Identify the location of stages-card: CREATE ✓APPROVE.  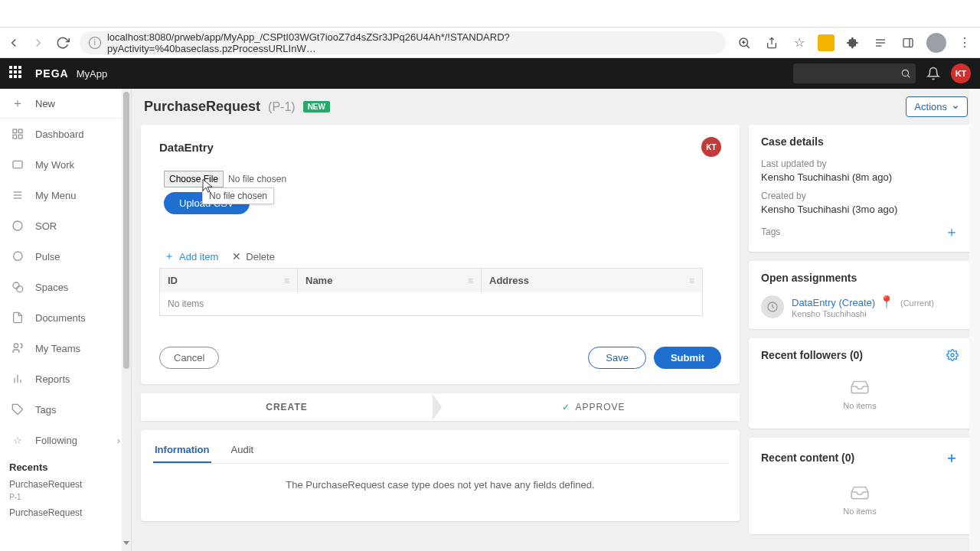
(440, 407).